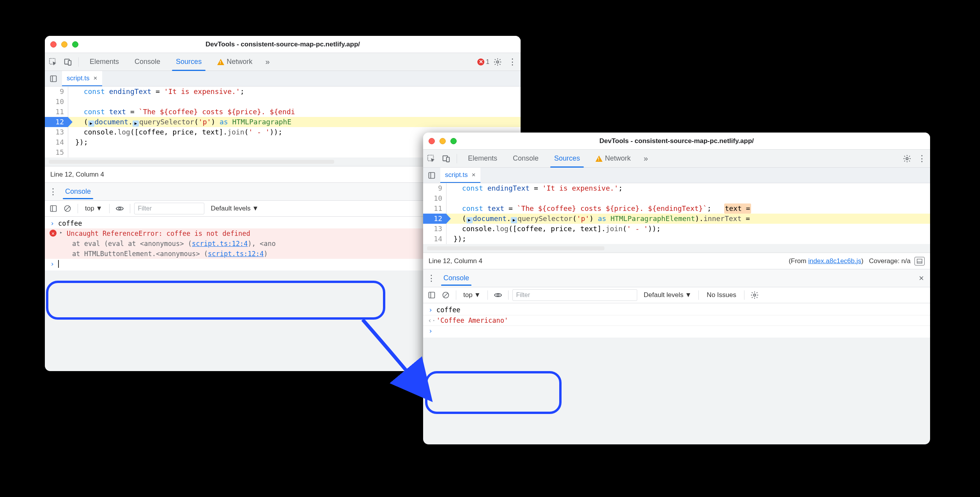 This screenshot has width=980, height=497. I want to click on console-prompt-row: ›, so click(677, 331).